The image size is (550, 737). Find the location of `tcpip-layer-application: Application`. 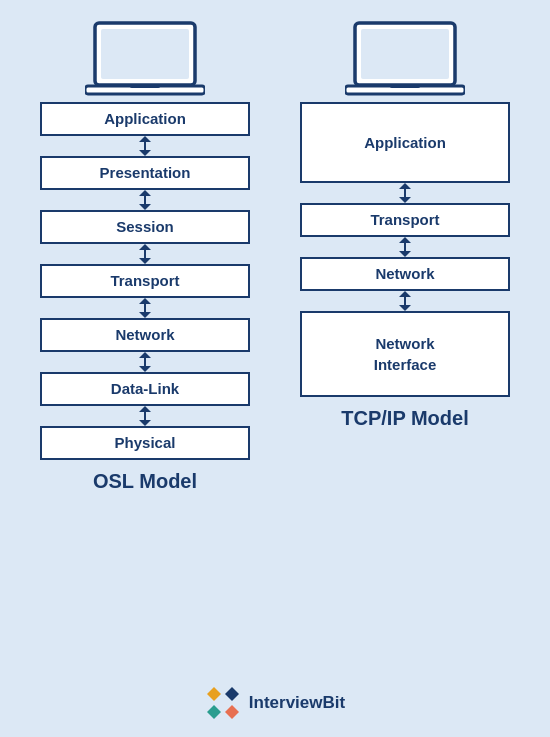

tcpip-layer-application: Application is located at coordinates (405, 142).